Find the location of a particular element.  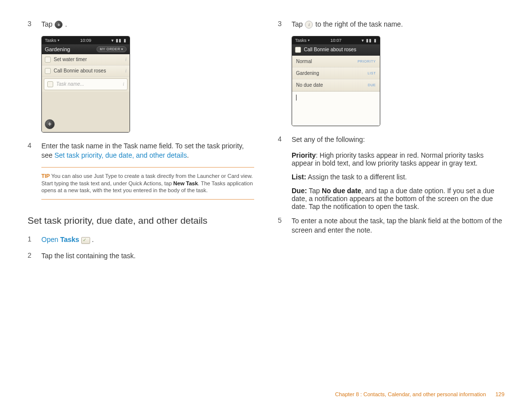

right-step-5: 5 To enter a note about the task, tap th… is located at coordinates (391, 226).